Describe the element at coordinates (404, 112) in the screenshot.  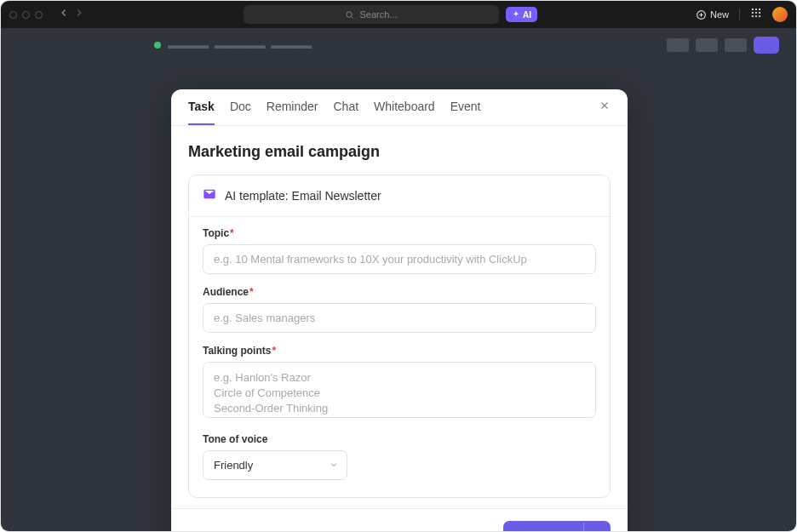
I see `tab-whiteboard: Whiteboard` at that location.